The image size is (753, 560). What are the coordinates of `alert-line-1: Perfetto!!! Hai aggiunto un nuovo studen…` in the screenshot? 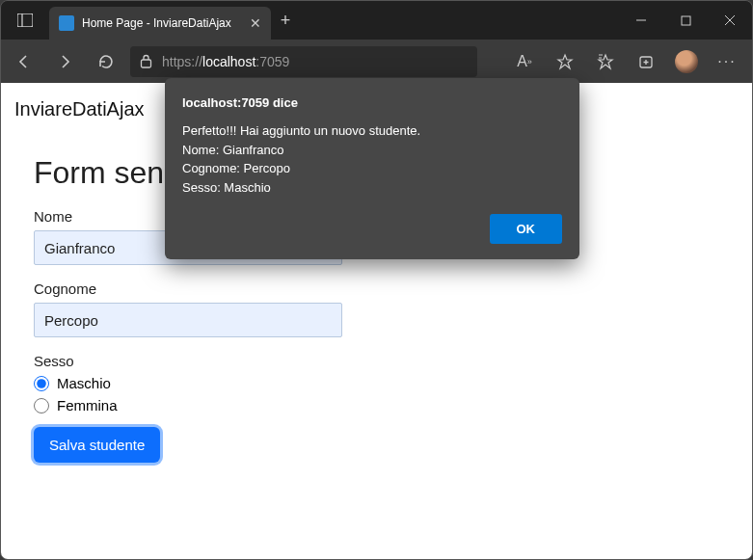 It's located at (372, 131).